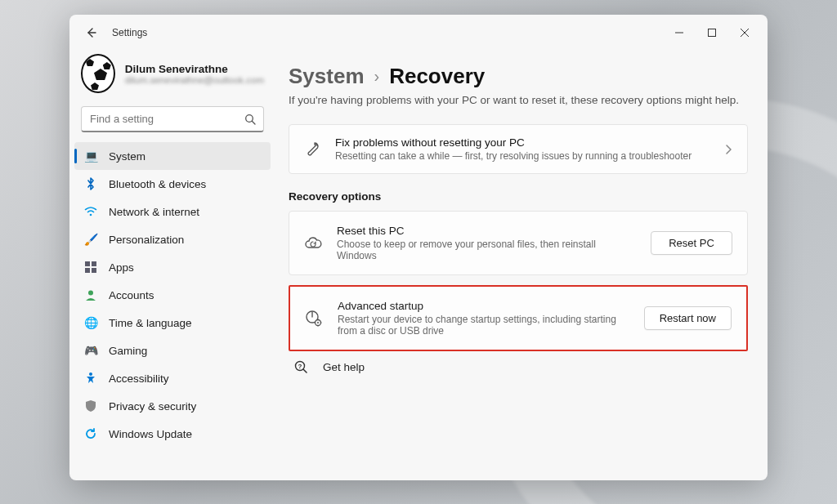  I want to click on search-wrap, so click(172, 119).